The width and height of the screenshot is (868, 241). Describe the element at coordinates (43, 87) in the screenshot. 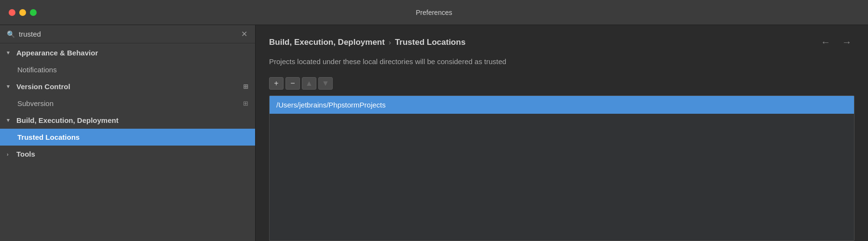

I see `sidebar-group-label-vc: Version Control` at that location.